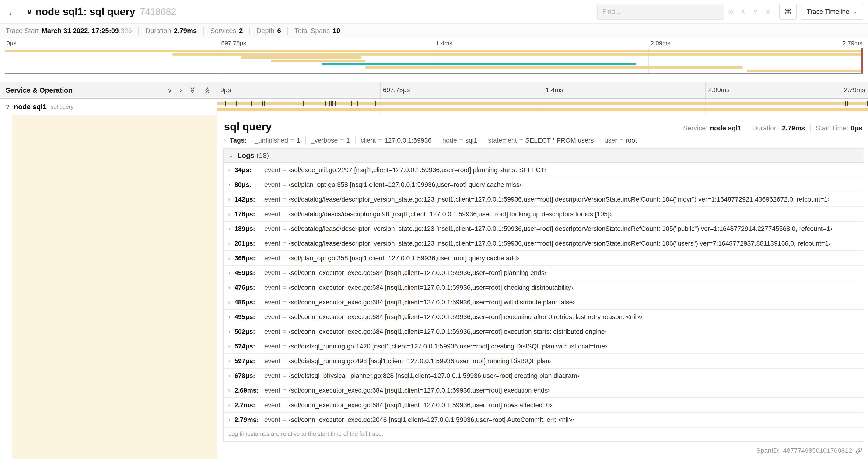  Describe the element at coordinates (768, 12) in the screenshot. I see `clear-search-icon: ✕` at that location.